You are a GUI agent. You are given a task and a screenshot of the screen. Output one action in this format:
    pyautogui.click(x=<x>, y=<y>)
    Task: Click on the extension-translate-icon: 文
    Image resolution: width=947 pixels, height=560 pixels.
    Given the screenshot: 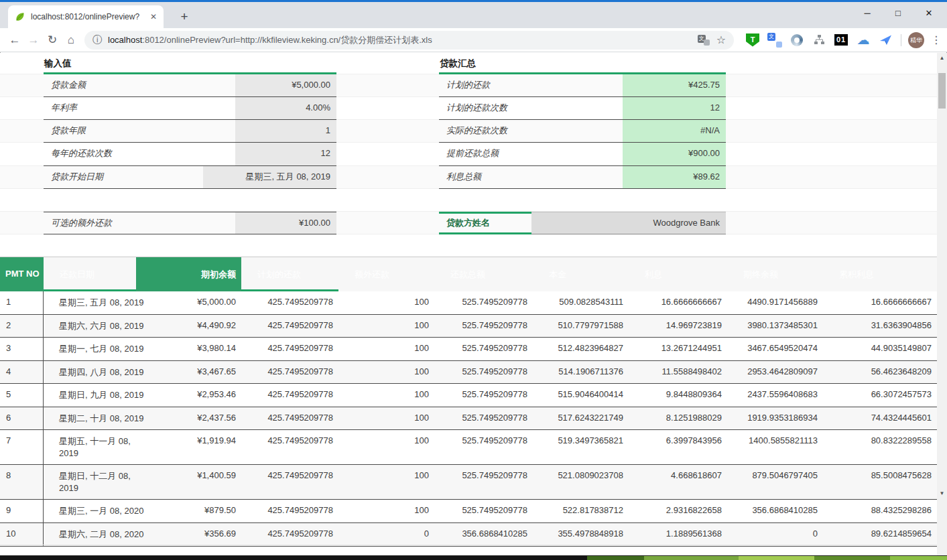 What is the action you would take?
    pyautogui.click(x=775, y=40)
    